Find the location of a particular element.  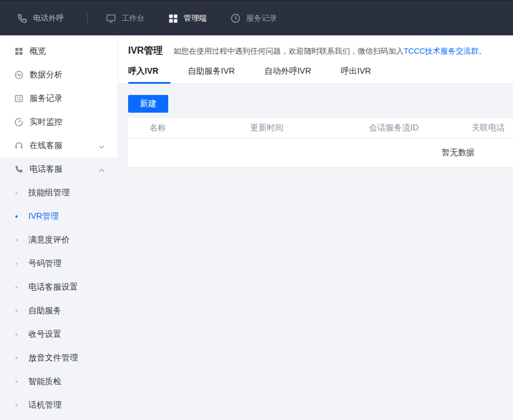

nav-item-label: 工作台 is located at coordinates (133, 18).